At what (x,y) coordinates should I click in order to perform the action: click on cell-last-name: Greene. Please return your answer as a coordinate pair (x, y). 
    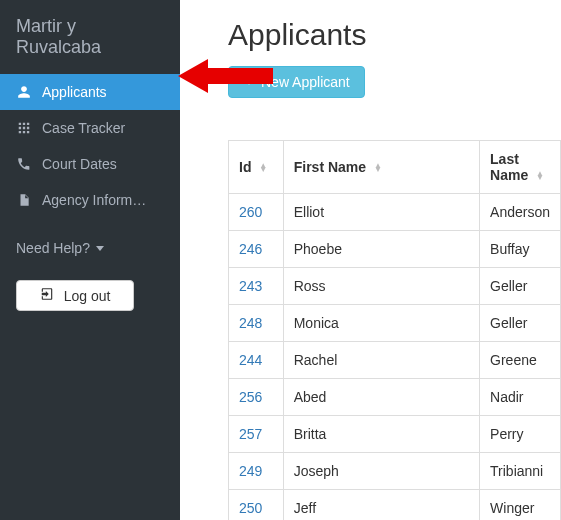
    Looking at the image, I should click on (520, 360).